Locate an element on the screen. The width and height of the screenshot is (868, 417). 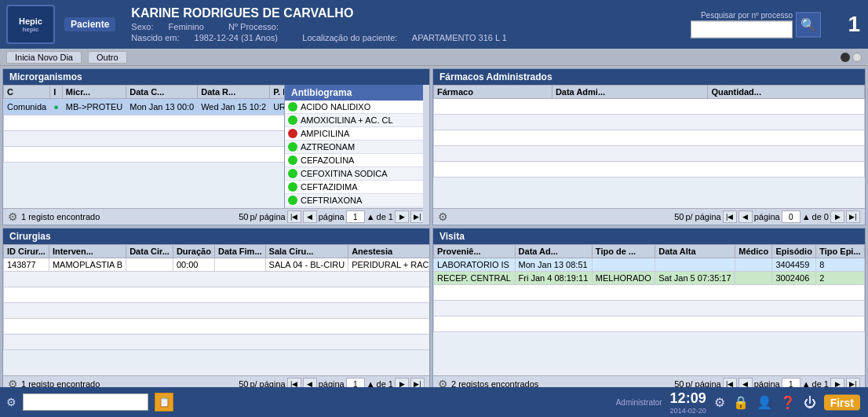
microrganismos-footer: ⚙ 1 registo encontrado 50 p/ página |◀ ◀… is located at coordinates (217, 217).